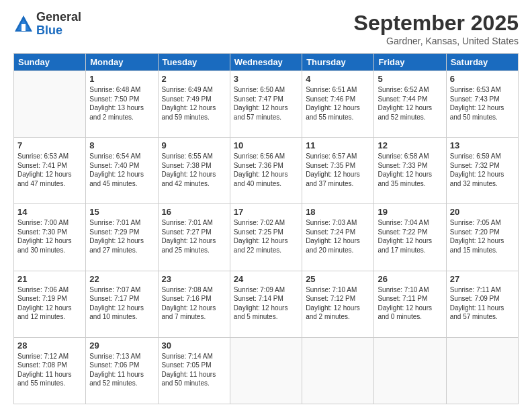  What do you see at coordinates (122, 62) in the screenshot?
I see `day-of-week-monday: Monday` at bounding box center [122, 62].